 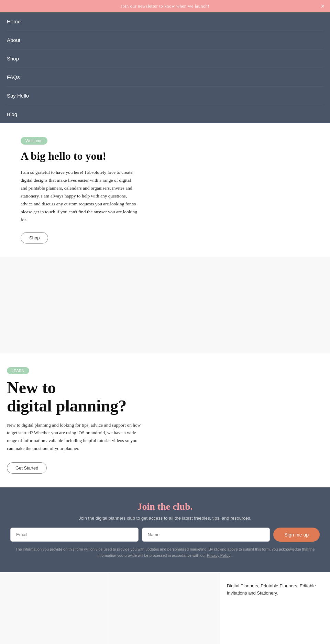 What do you see at coordinates (67, 406) in the screenshot?
I see `learn-heading-line2: digital planning?` at bounding box center [67, 406].